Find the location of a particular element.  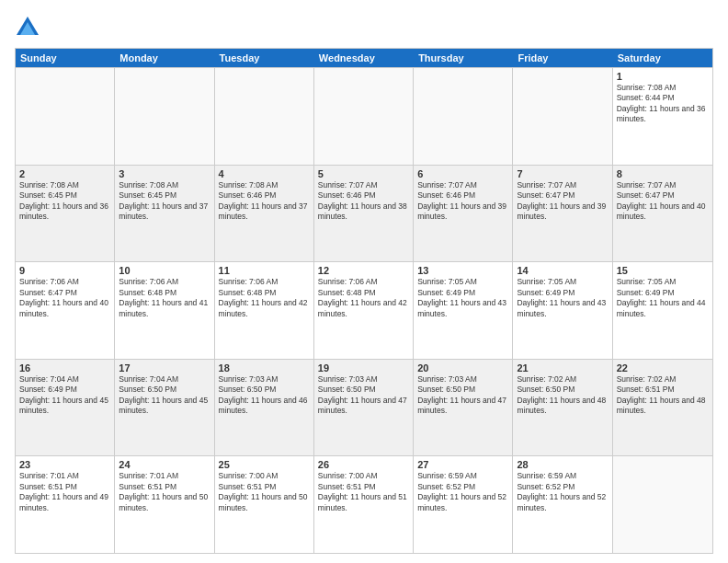

day-cell-25: 25Sunrise: 7:00 AM Sunset: 6:51 PM Dayli… is located at coordinates (265, 504).